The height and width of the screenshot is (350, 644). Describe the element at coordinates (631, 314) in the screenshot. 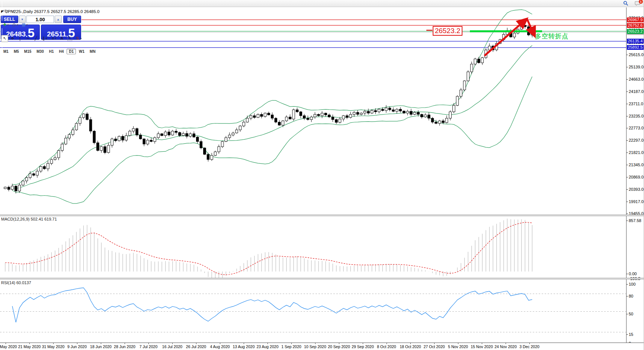

I see `price-tick-label: 50` at that location.